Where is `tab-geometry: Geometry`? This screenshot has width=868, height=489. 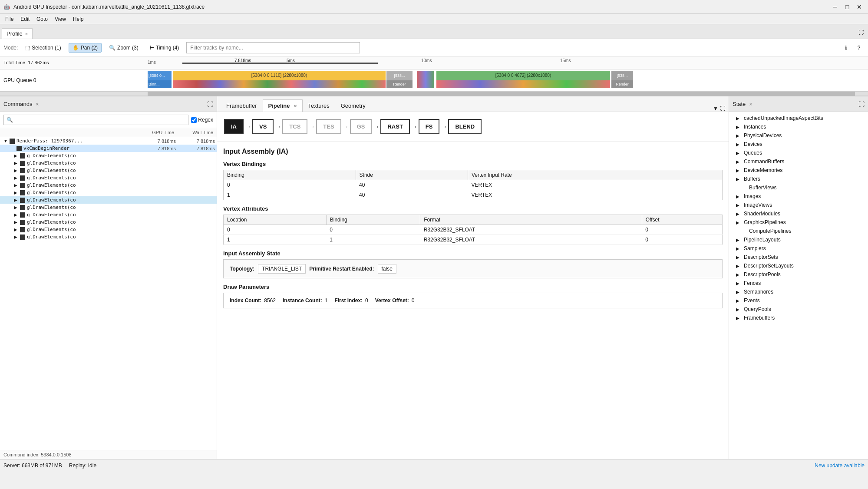 tab-geometry: Geometry is located at coordinates (353, 106).